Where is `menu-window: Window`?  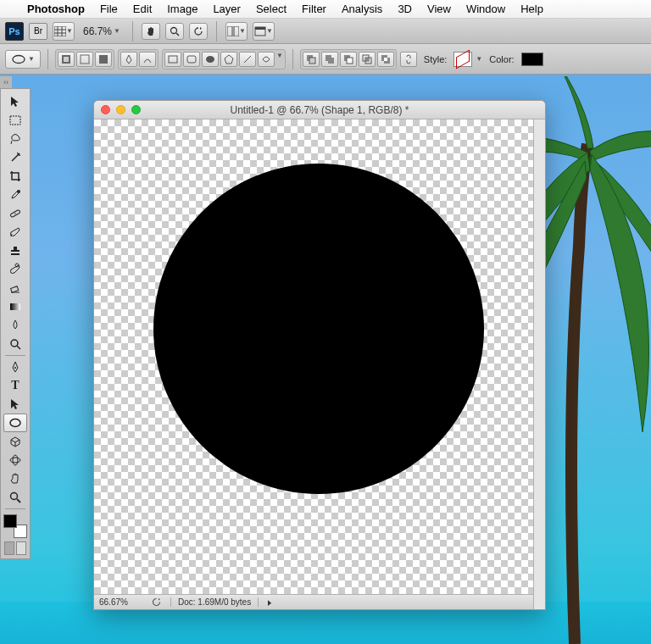 menu-window: Window is located at coordinates (486, 8).